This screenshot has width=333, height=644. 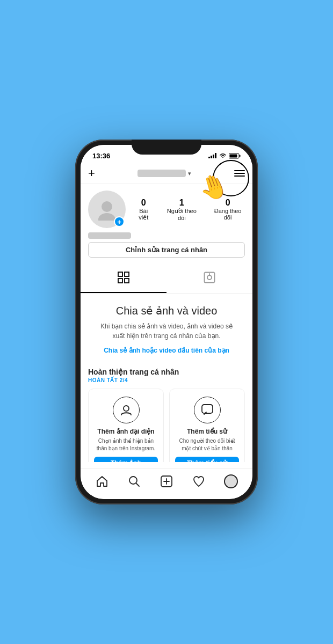 What do you see at coordinates (166, 350) in the screenshot?
I see `share-first-post-link: Chia sẻ ảnh hoặc video đầu tiên của bạn` at bounding box center [166, 350].